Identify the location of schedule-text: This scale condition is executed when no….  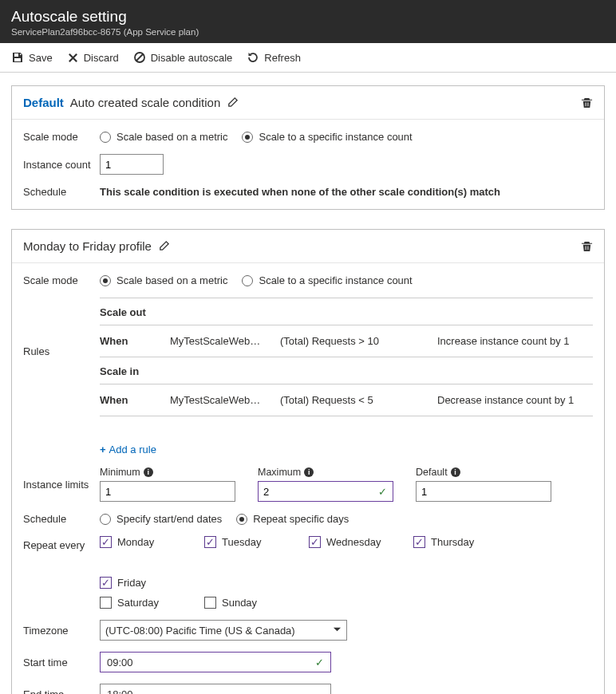
(346, 191).